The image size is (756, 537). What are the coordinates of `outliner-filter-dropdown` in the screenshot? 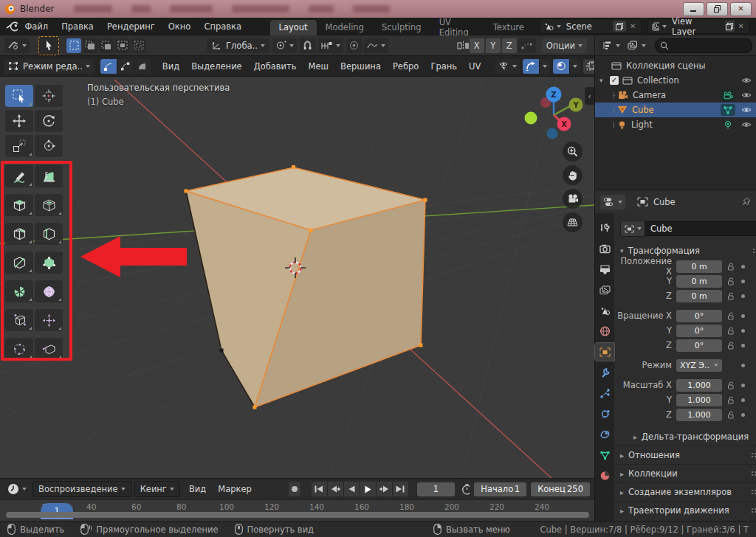 It's located at (636, 46).